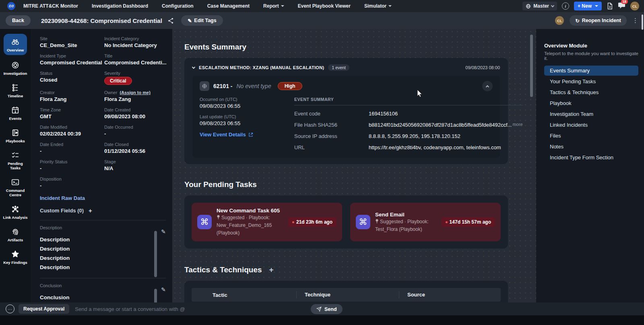  Describe the element at coordinates (15, 187) in the screenshot. I see `rail-item-command-centre: Command Centre` at that location.